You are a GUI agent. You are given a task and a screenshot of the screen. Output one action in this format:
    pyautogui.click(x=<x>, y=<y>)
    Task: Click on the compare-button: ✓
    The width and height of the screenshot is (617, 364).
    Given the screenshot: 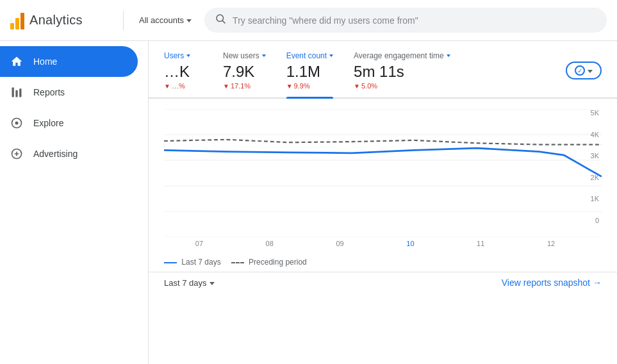 What is the action you would take?
    pyautogui.click(x=584, y=70)
    